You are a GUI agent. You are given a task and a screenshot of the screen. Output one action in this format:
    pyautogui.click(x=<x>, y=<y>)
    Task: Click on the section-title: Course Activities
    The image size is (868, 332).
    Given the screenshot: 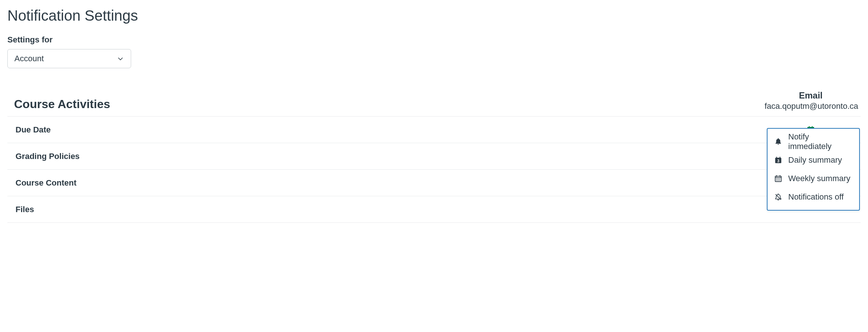 What is the action you would take?
    pyautogui.click(x=389, y=104)
    